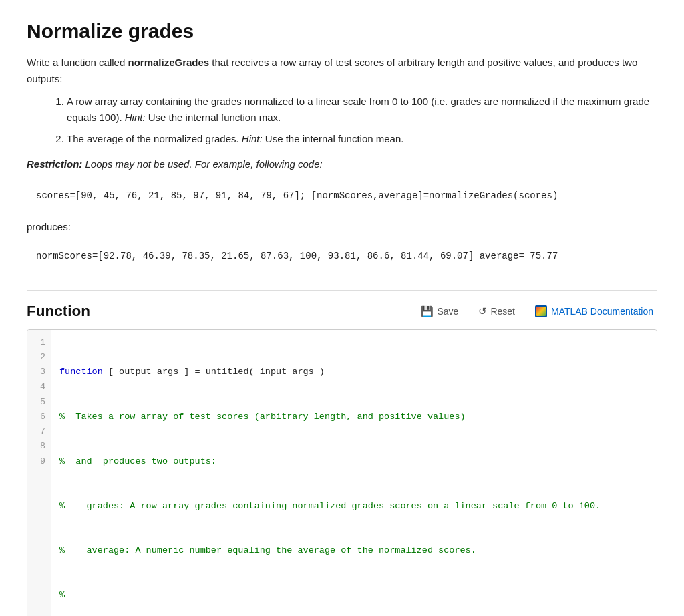  I want to click on line-num-8: 8, so click(39, 446).